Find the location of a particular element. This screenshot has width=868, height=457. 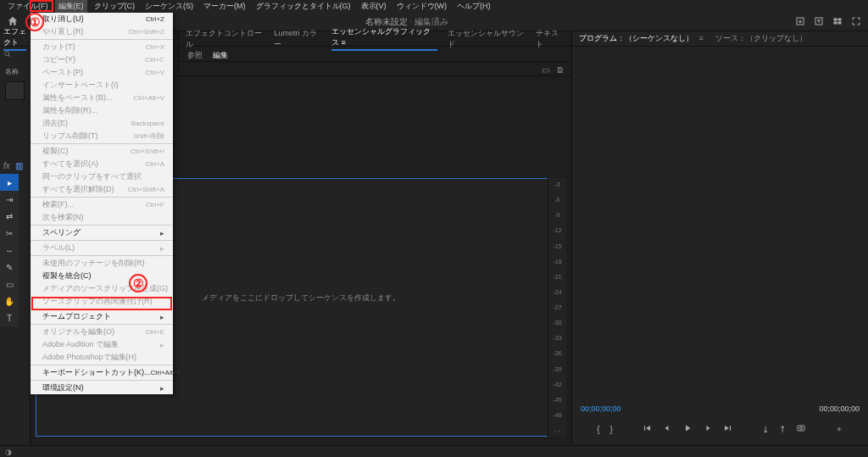

mark-out-icon: } is located at coordinates (612, 429).